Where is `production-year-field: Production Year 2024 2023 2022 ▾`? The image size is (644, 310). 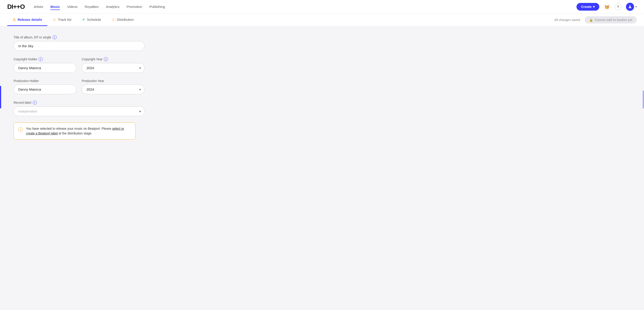
production-year-field: Production Year 2024 2023 2022 ▾ is located at coordinates (113, 87).